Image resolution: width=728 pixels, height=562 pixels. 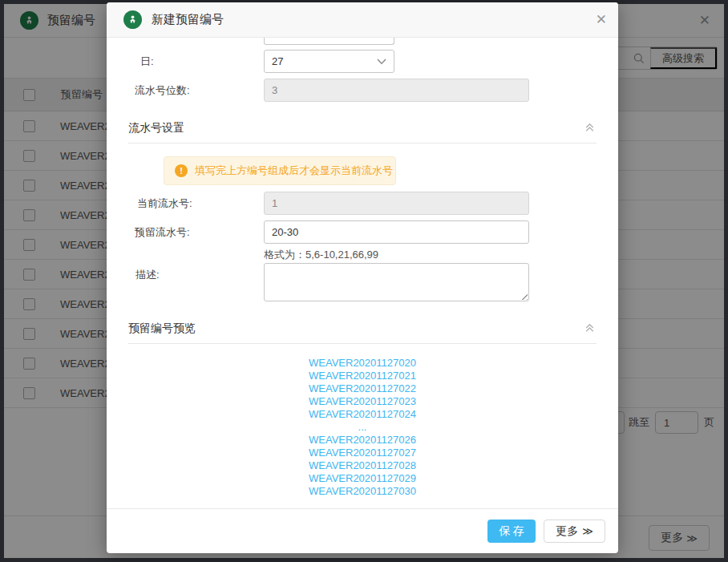 I want to click on preview-item: WEAVER20201127024, so click(x=362, y=414).